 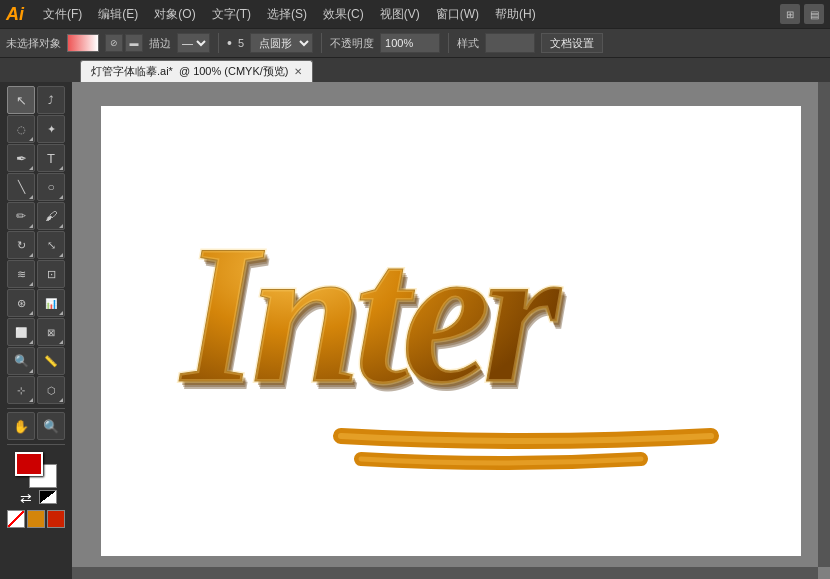 I want to click on cap-style-select: 点圆形, so click(x=282, y=43).